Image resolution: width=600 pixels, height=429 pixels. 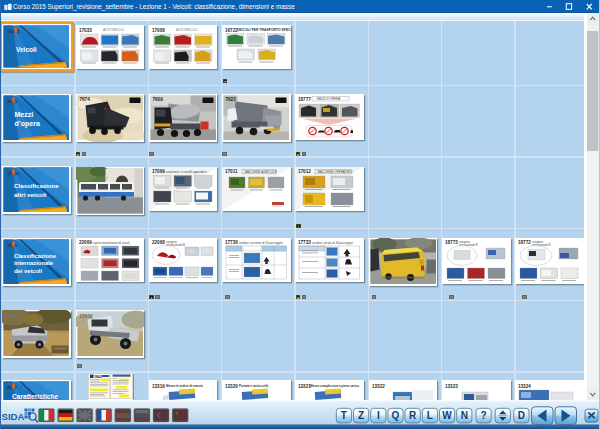 What do you see at coordinates (452, 244) in the screenshot?
I see `svg-text: 18773` at bounding box center [452, 244].